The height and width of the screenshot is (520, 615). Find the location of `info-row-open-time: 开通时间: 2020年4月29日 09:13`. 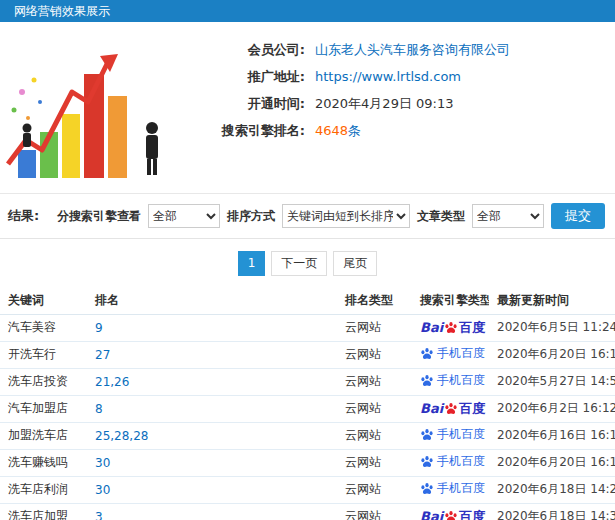

info-row-open-time: 开通时间: 2020年4月29日 09:13 is located at coordinates (400, 104).